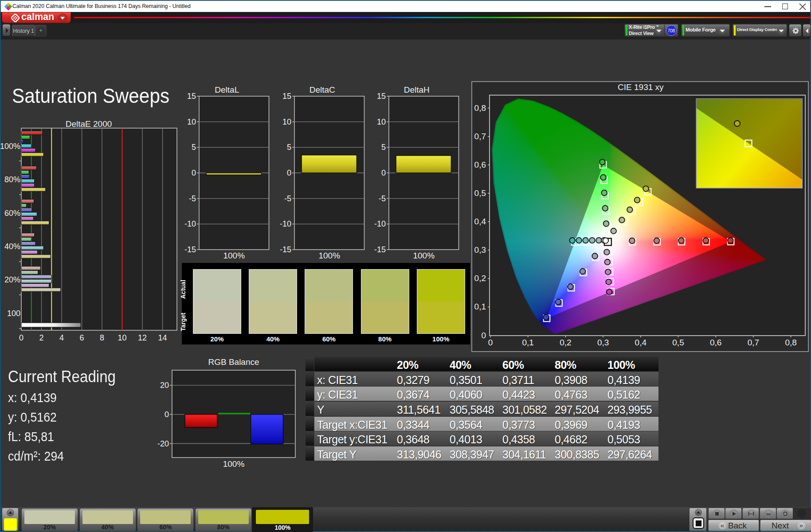 The width and height of the screenshot is (811, 532). Describe the element at coordinates (641, 87) in the screenshot. I see `svg-text: CIE 1931 xy` at that location.